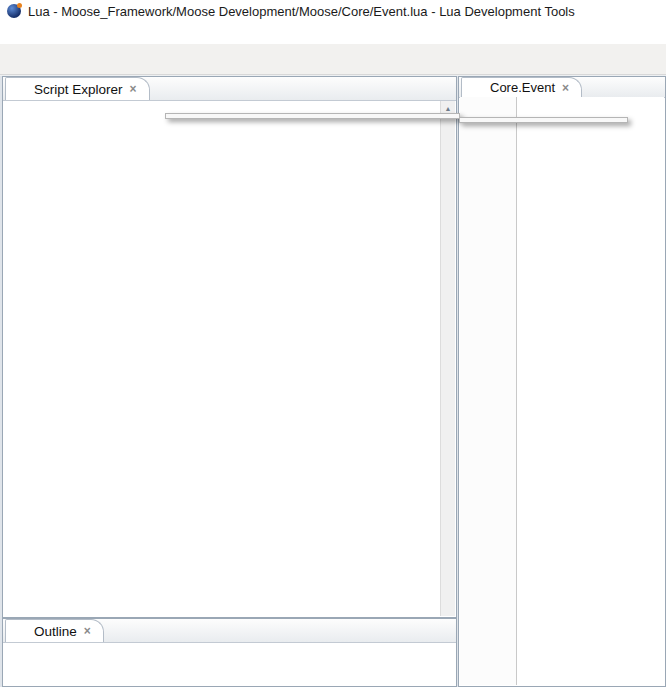  I want to click on tab-script-explorer: Script Explorer ×, so click(78, 88).